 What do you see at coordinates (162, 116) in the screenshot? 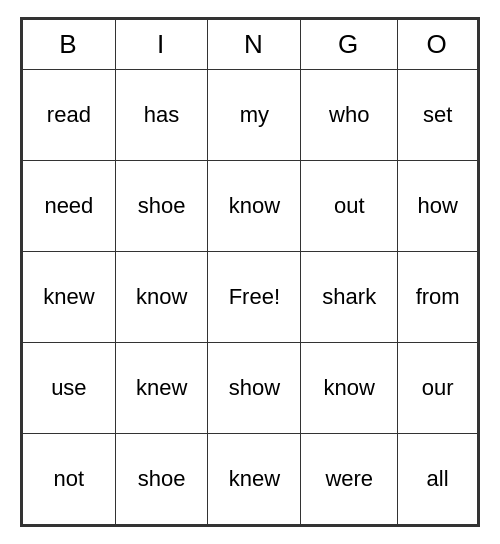
I see `cell-0-1: has` at bounding box center [162, 116].